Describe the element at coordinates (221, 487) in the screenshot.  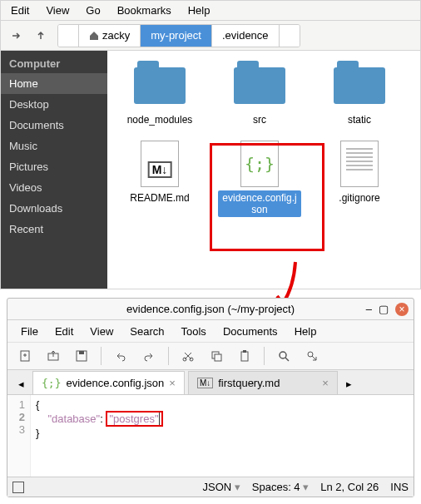
I see `status-language: JSON` at that location.